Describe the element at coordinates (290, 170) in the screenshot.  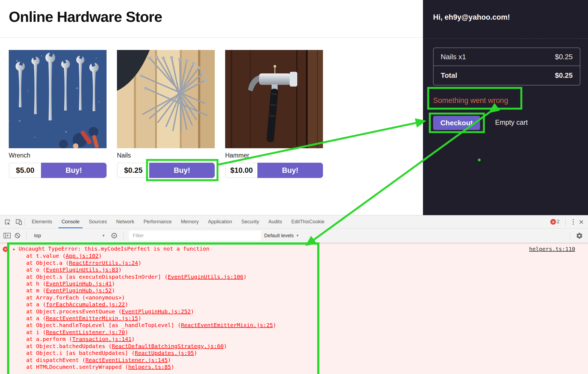
I see `buy-button-hammer: Buy!` at that location.